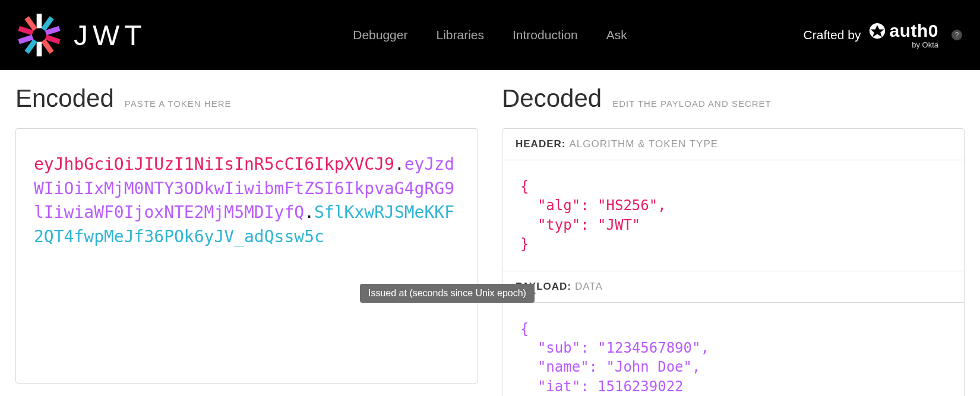  I want to click on auth0-shield-icon, so click(877, 31).